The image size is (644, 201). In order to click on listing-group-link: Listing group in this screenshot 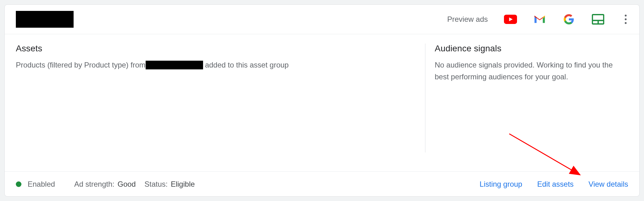, I will do `click(501, 184)`.